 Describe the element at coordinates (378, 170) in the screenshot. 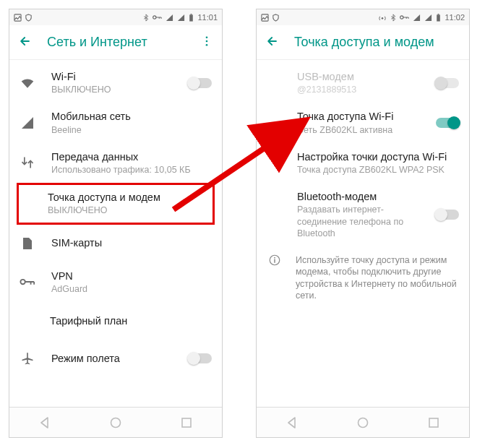

I see `row-subtitle: Точка доступа ZB602KL WPA2 PSK` at that location.